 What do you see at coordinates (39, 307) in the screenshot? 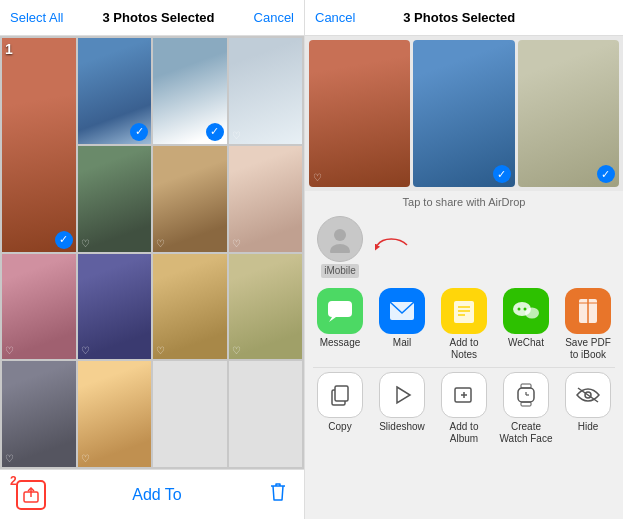
I see `photo-cell-8: ♡` at bounding box center [39, 307].